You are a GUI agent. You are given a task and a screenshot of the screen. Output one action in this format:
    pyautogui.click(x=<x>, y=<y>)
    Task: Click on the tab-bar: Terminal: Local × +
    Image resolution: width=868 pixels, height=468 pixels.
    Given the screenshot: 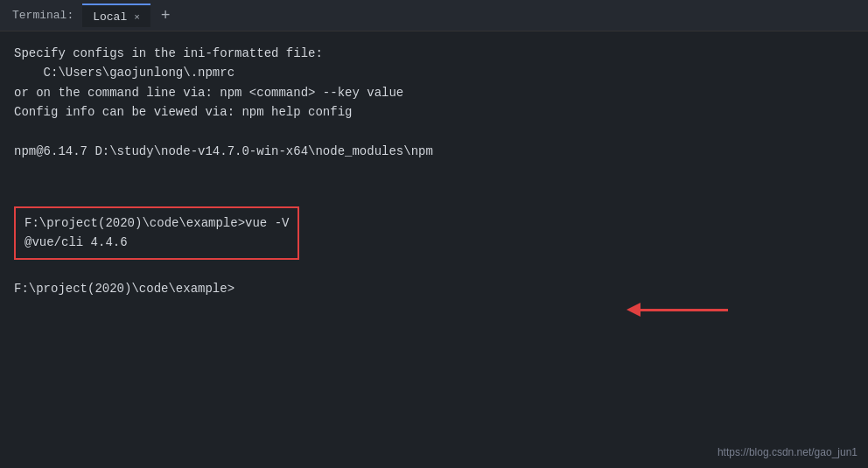 What is the action you would take?
    pyautogui.click(x=434, y=16)
    